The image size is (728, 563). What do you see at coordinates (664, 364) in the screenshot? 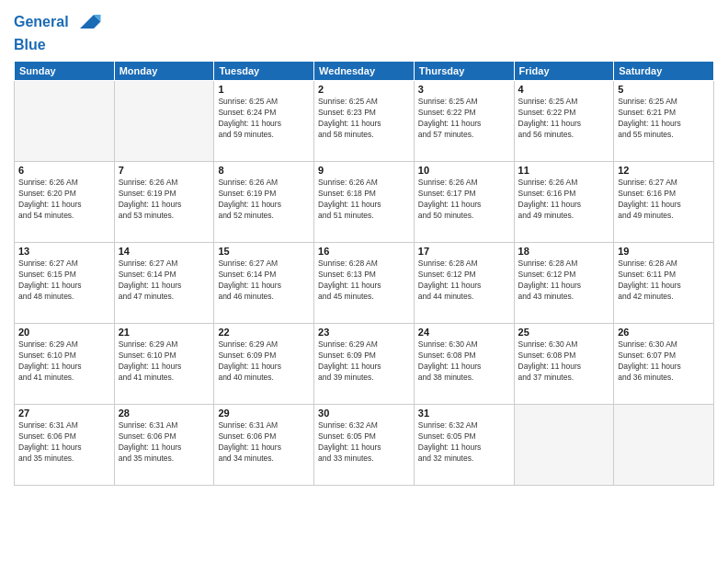
I see `calendar-cell: 26Sunrise: 6:30 AM Sunset: 6:07 PM Dayli…` at bounding box center [664, 364].